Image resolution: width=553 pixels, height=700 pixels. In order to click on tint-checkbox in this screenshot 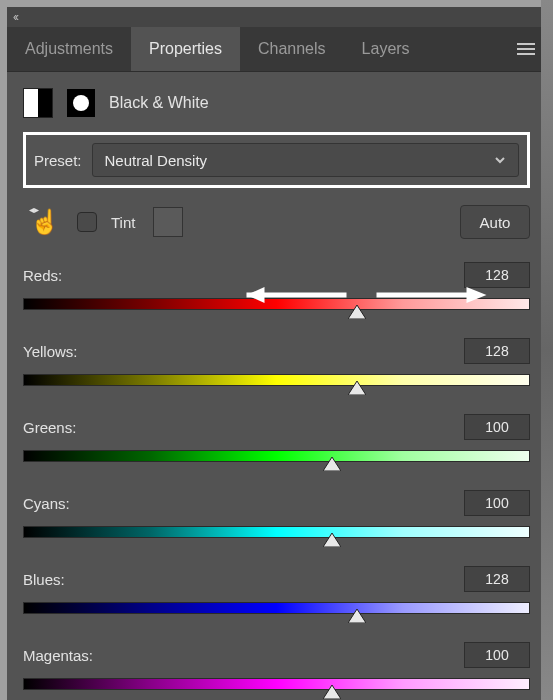, I will do `click(87, 222)`.